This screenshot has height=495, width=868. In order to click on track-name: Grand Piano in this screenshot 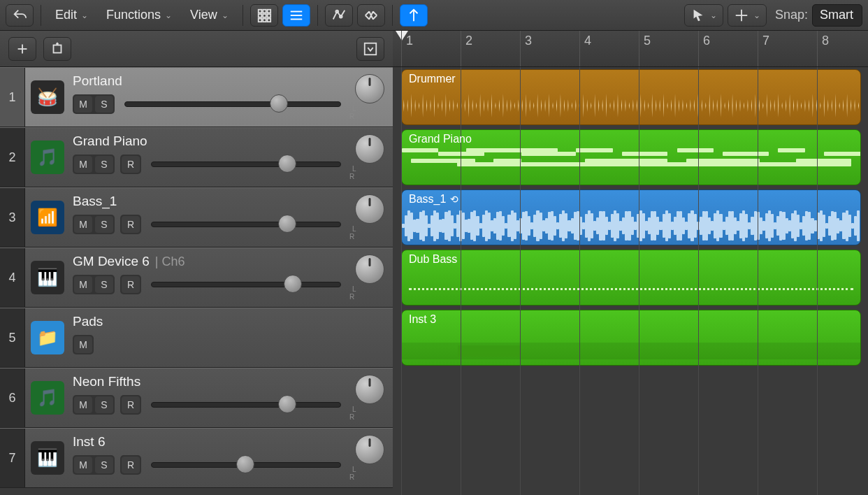, I will do `click(110, 141)`.